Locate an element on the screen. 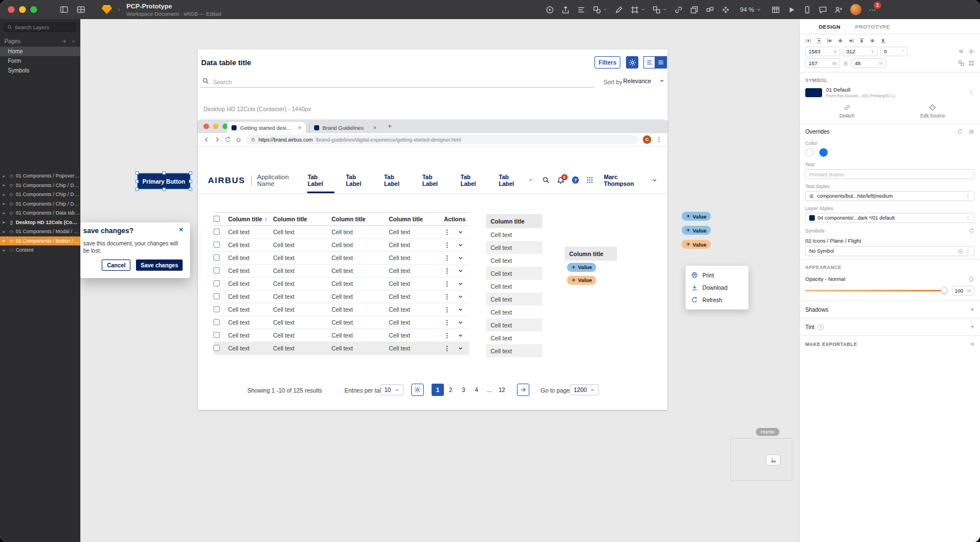  detach-button: Detach is located at coordinates (847, 111).